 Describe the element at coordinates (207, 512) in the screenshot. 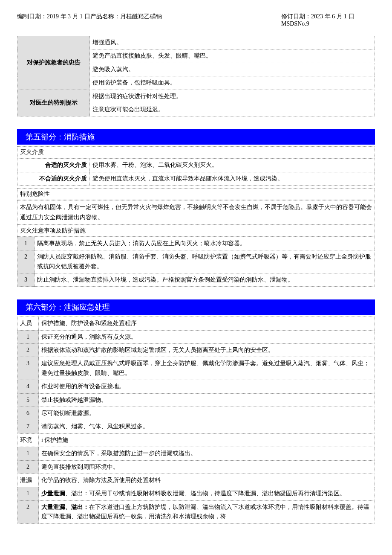

I see `leak-row: 大量泄漏、溢出：在下水道进口盖上方筑防护堤，以防泄漏、溢出物流入下水道或水体环境…` at that location.